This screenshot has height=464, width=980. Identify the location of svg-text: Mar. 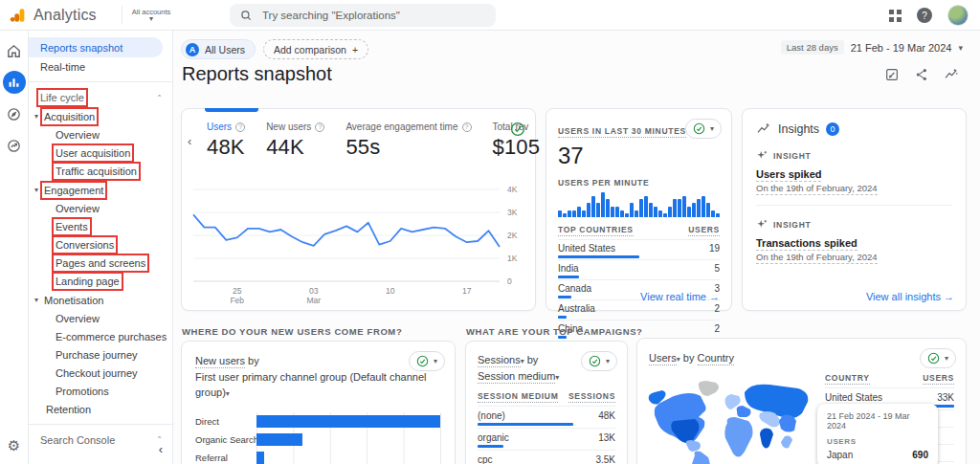
(314, 300).